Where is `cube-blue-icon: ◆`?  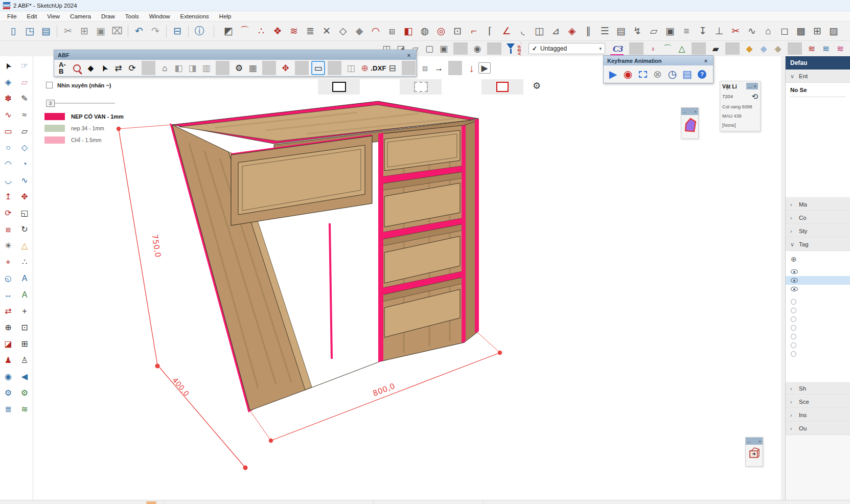
cube-blue-icon: ◆ is located at coordinates (764, 49).